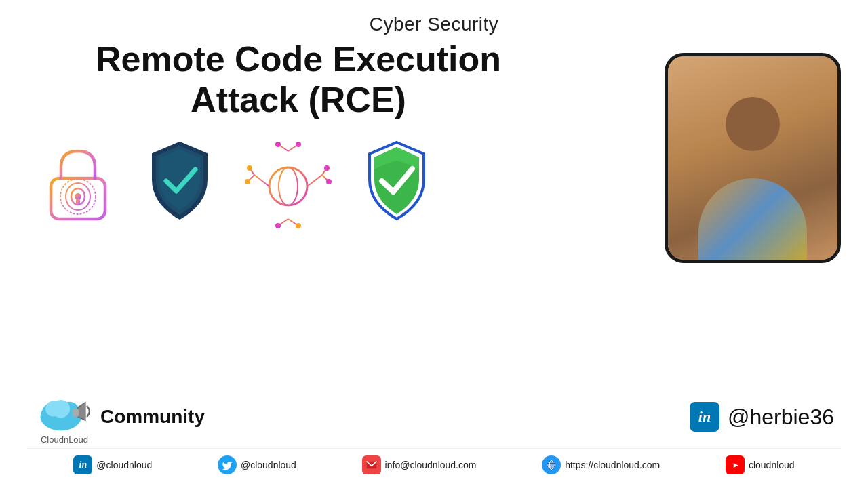 This screenshot has height=488, width=868. What do you see at coordinates (124, 465) in the screenshot?
I see `footer-linkedin-text: @cloudnloud` at bounding box center [124, 465].